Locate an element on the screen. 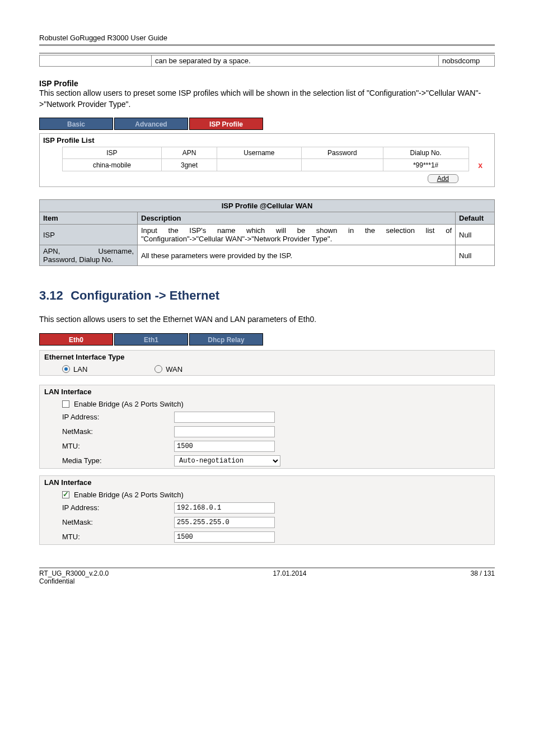 This screenshot has height=756, width=534. panel-title: Ethernet Interface Type is located at coordinates (267, 357).